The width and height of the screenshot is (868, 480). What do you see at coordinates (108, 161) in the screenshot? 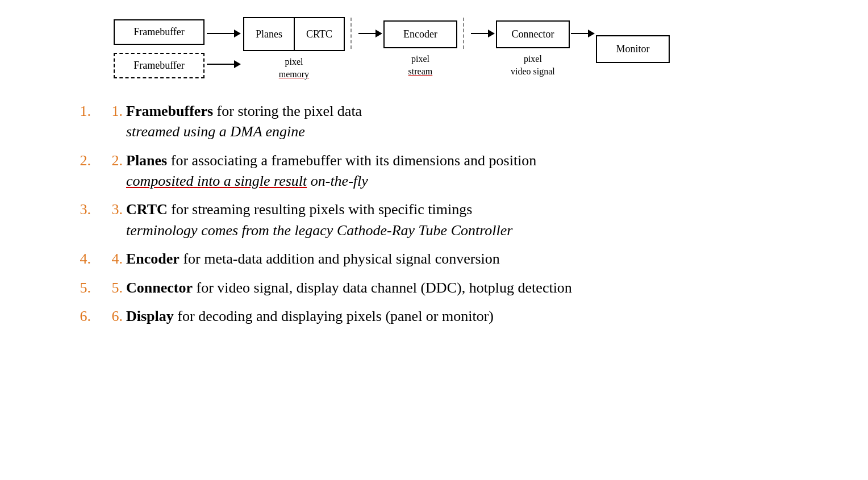
I see `list-number-2: 2.` at bounding box center [108, 161].